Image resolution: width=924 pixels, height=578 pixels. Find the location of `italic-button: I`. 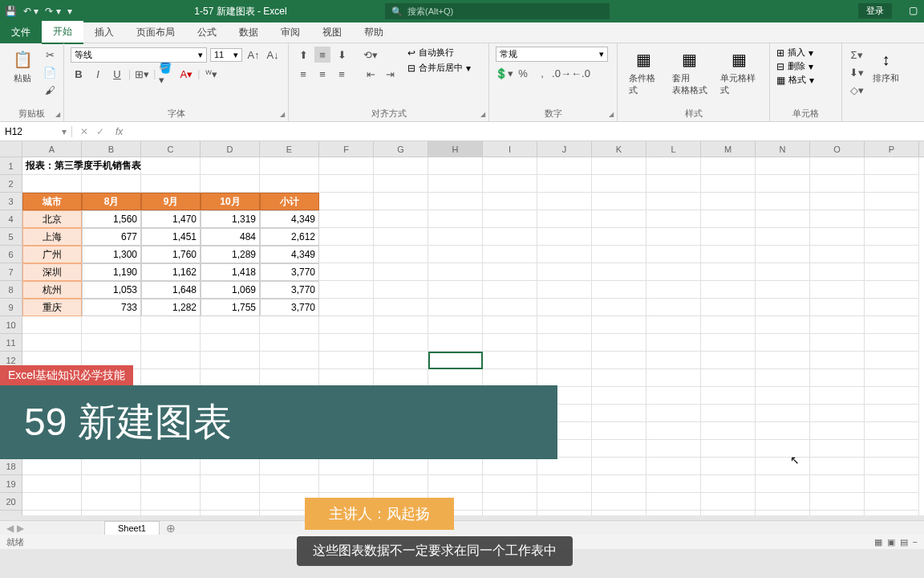

italic-button: I is located at coordinates (98, 74).